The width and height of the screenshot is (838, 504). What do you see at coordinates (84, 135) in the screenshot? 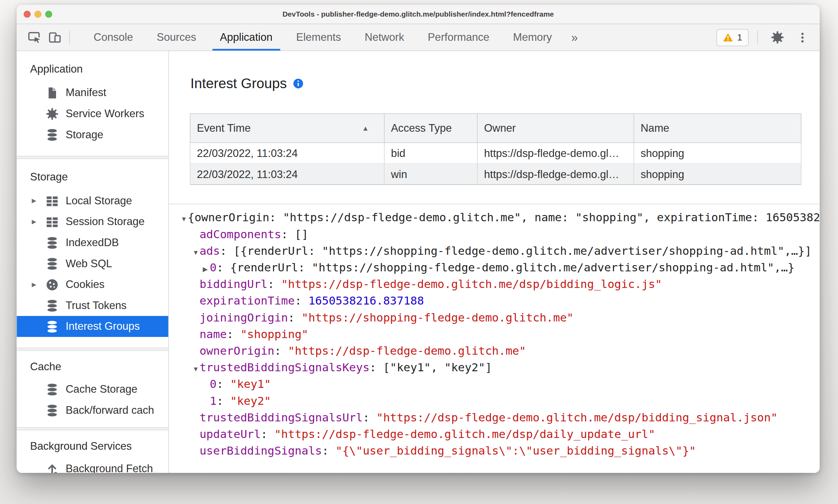
I see `sidebar-item-label: Storage` at bounding box center [84, 135].